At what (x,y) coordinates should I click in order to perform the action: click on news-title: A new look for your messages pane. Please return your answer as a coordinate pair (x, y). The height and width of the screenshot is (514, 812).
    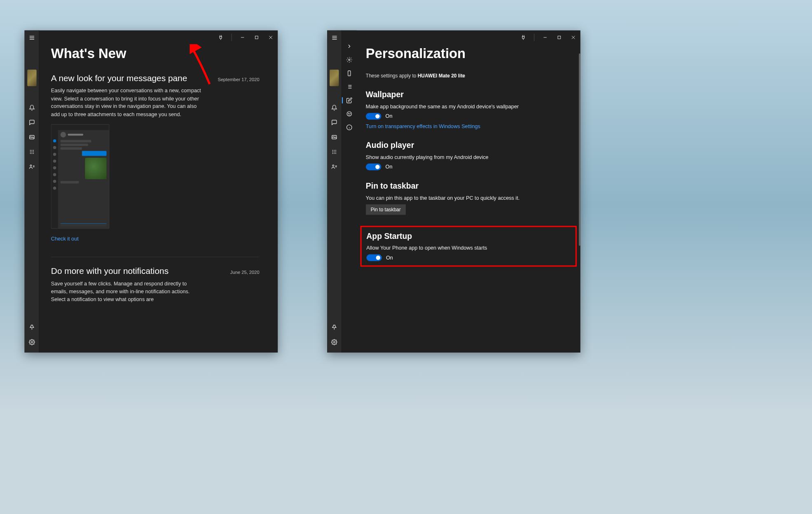
    Looking at the image, I should click on (119, 78).